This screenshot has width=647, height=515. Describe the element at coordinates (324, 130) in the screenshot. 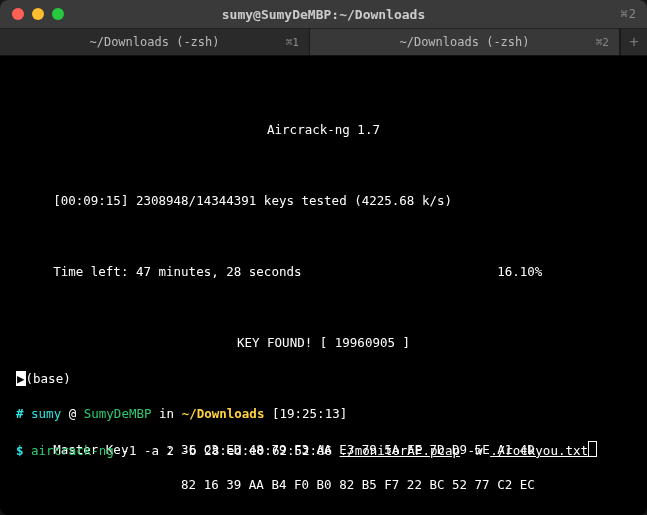

I see `app-title: Aircrack-ng 1.7` at that location.